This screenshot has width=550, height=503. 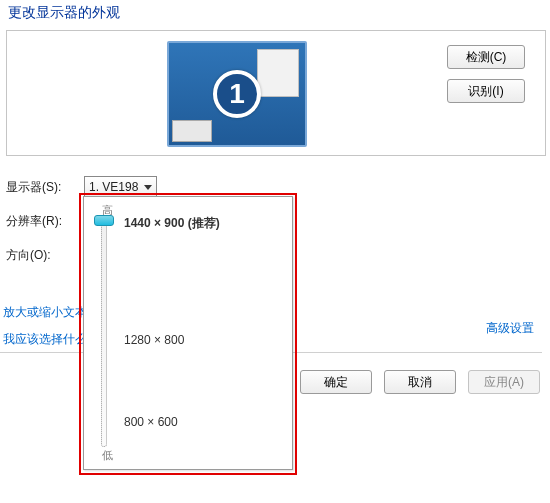 I want to click on slider-track, so click(x=104, y=333).